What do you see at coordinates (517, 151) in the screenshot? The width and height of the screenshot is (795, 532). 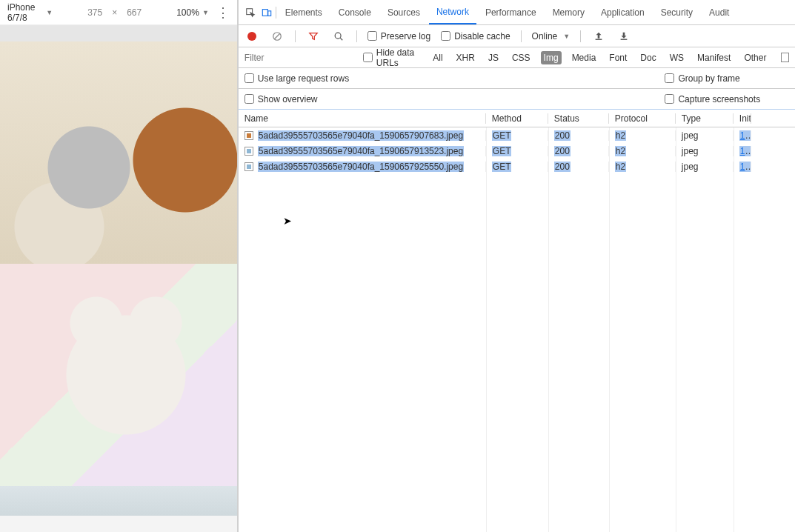 I see `network-row: 5adad39555703565e79040fa_1590657913523.j…` at bounding box center [517, 151].